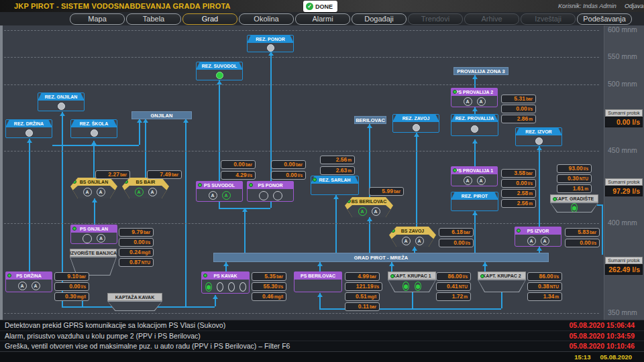 This screenshot has height=362, width=644. Describe the element at coordinates (474, 176) in the screenshot. I see `node-ps-provalija-1: PS PROVALIJA 1AA` at that location.